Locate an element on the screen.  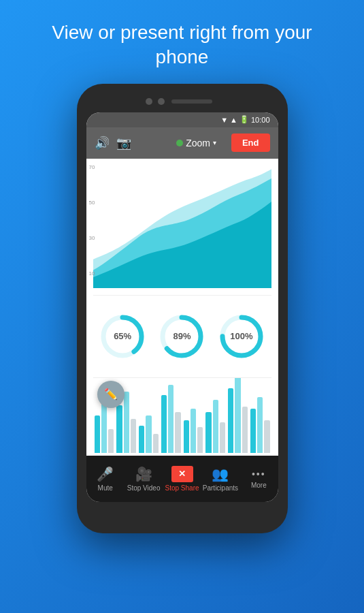
donut-item-89: 89% is located at coordinates (182, 336).